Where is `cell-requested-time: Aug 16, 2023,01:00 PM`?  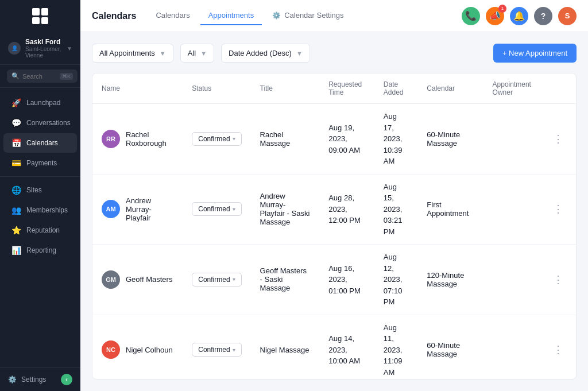 cell-requested-time: Aug 16, 2023,01:00 PM is located at coordinates (347, 280).